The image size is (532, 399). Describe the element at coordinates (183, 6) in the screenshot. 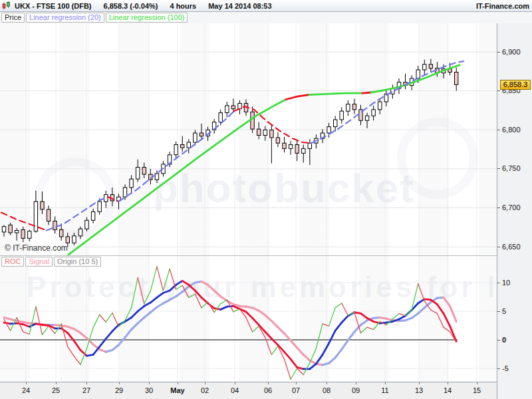

I see `timeframe: 4 hours` at that location.